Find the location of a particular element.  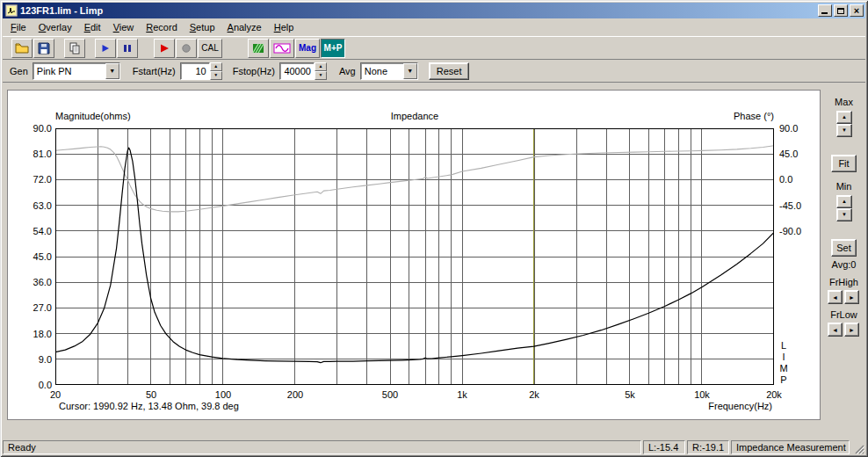

phase-axis-title: Phase (°) is located at coordinates (730, 116).